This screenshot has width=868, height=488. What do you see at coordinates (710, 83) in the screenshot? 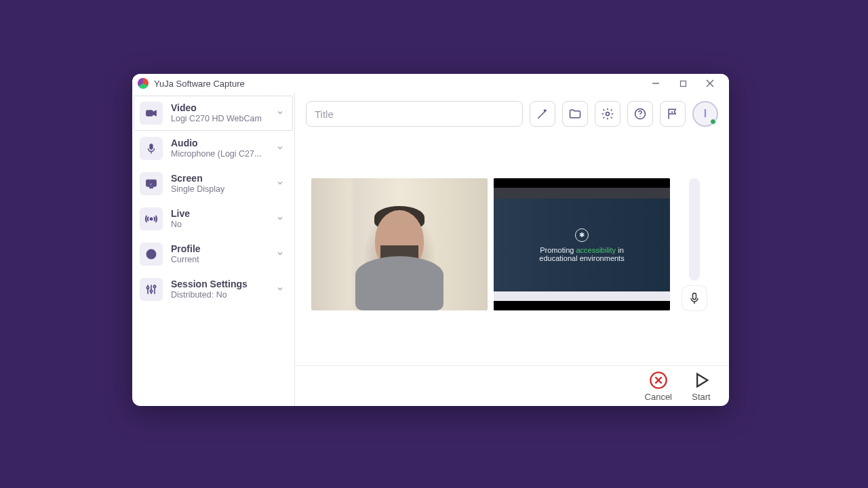
I see `close-icon` at bounding box center [710, 83].